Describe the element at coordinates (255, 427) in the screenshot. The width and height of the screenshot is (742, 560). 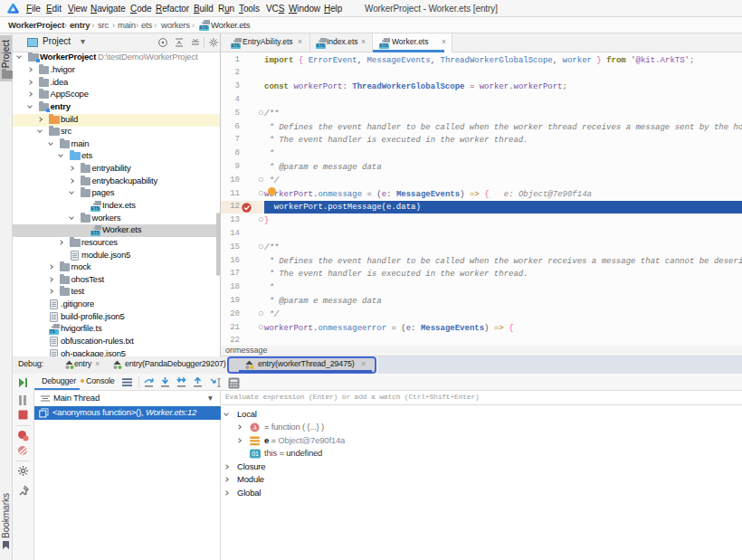
I see `svg-text: λ` at that location.